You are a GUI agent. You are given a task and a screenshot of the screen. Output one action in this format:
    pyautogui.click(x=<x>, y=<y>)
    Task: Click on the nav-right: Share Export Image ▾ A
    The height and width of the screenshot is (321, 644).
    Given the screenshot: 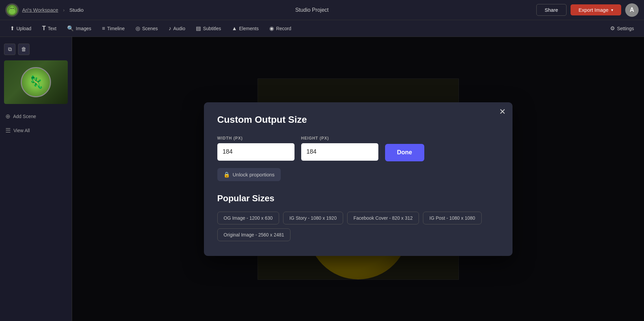 What is the action you would take?
    pyautogui.click(x=588, y=10)
    